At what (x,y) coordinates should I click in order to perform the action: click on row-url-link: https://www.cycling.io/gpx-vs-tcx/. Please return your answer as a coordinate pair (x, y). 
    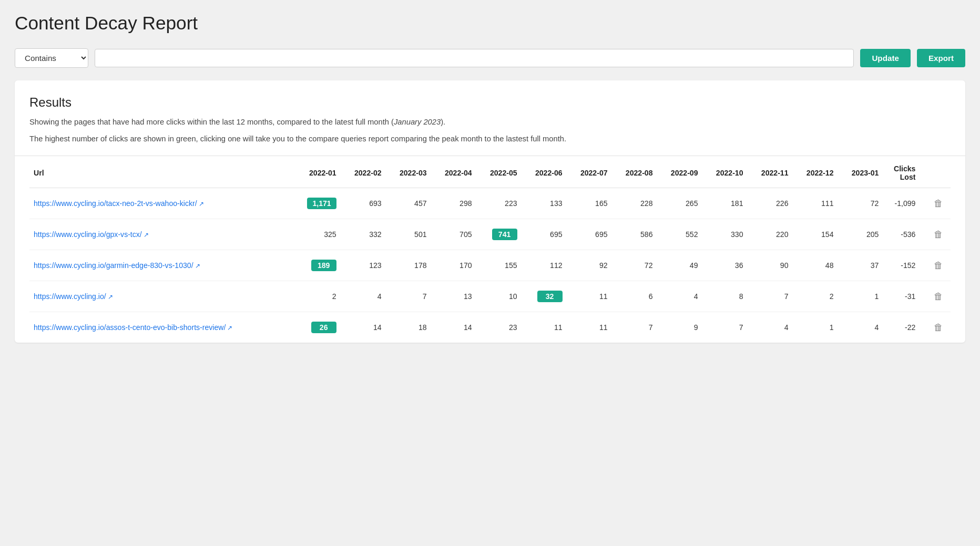
    Looking at the image, I should click on (88, 234).